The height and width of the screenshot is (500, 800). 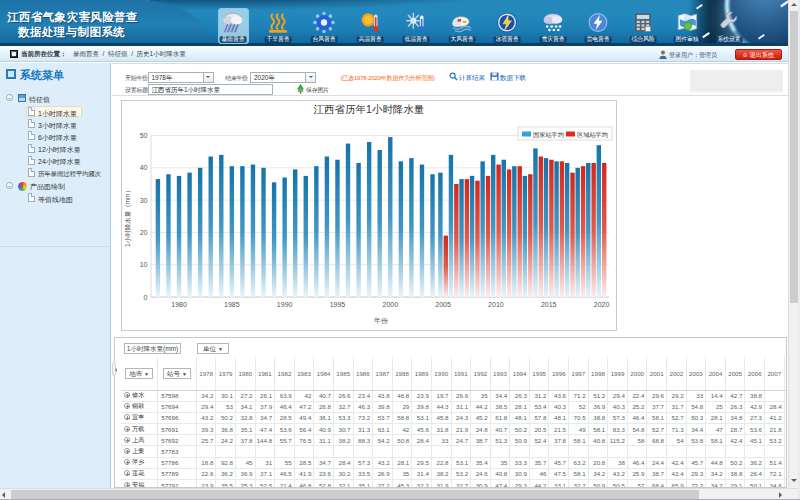 I want to click on svg-text: 2020, so click(x=602, y=304).